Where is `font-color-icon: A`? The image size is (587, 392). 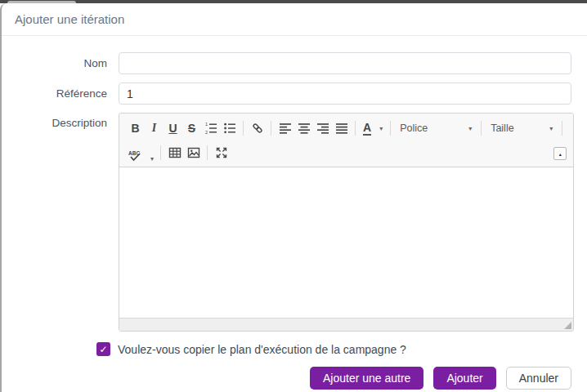
font-color-icon: A is located at coordinates (367, 129).